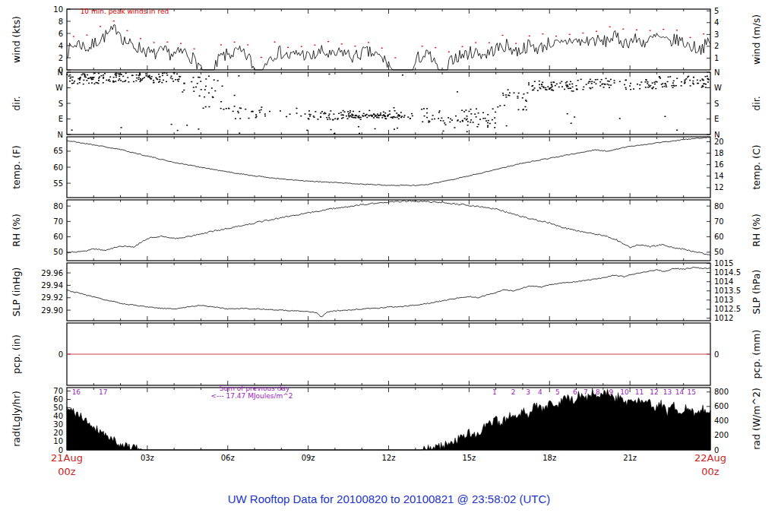 The height and width of the screenshot is (532, 778). I want to click on dir-axis-label-right: dir., so click(757, 103).